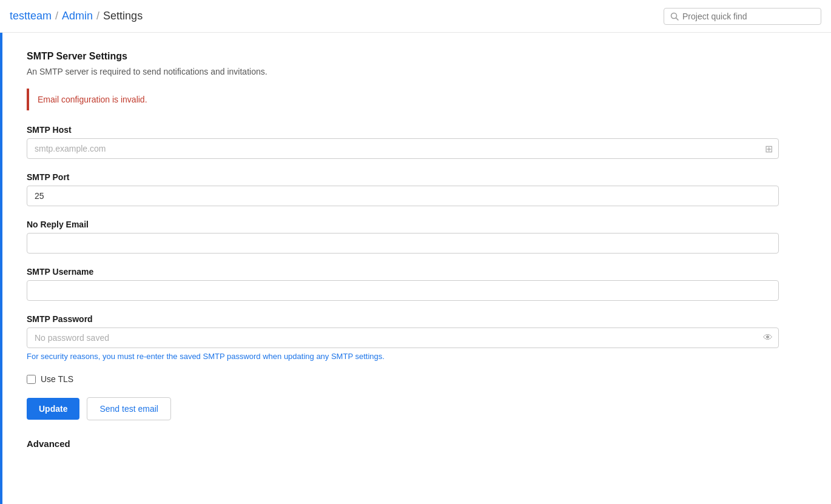 The width and height of the screenshot is (831, 504). What do you see at coordinates (57, 16) in the screenshot?
I see `breadcrumb-sep-1: /` at bounding box center [57, 16].